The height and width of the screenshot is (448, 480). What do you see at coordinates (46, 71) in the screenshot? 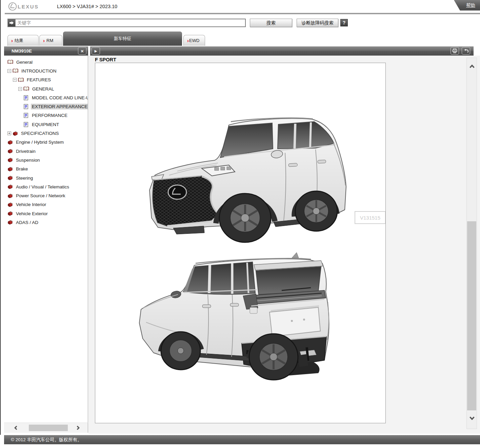
I see `tree-item: −INTRODUCTION` at bounding box center [46, 71].